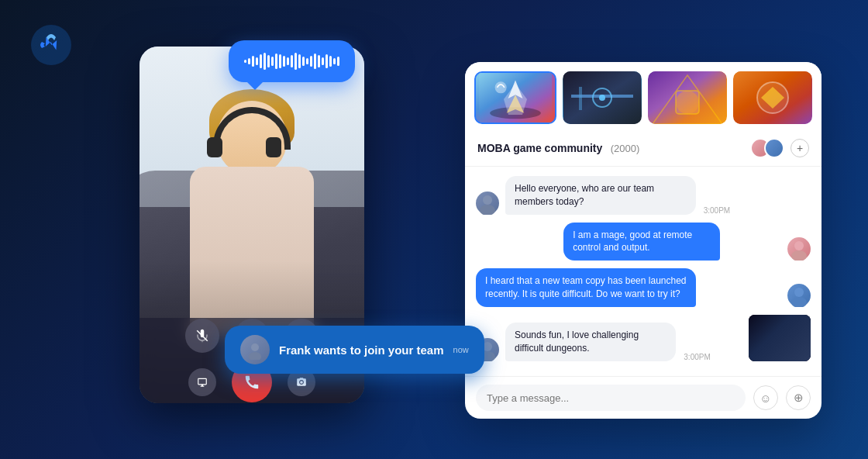  I want to click on join-team-notification: Frank wants to join your team now, so click(355, 350).